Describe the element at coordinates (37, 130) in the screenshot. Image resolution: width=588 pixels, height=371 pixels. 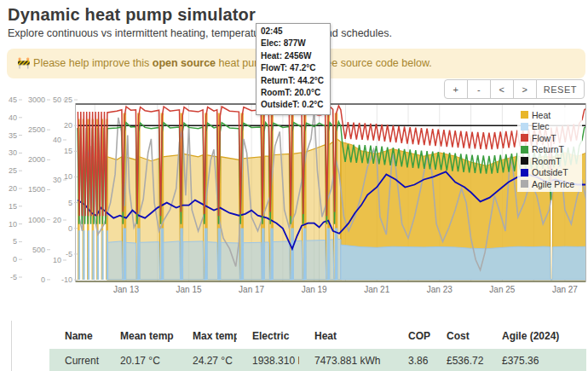
I see `power-axis-tick: 2500` at that location.